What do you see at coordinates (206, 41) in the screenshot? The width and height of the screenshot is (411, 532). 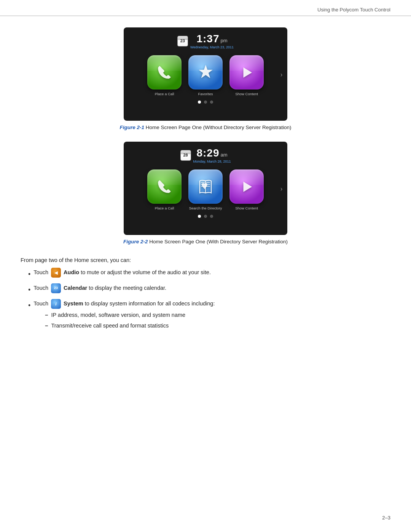 I see `clock-widget-1: 23 1:37 pm Wednesday, March 23, 2011` at bounding box center [206, 41].